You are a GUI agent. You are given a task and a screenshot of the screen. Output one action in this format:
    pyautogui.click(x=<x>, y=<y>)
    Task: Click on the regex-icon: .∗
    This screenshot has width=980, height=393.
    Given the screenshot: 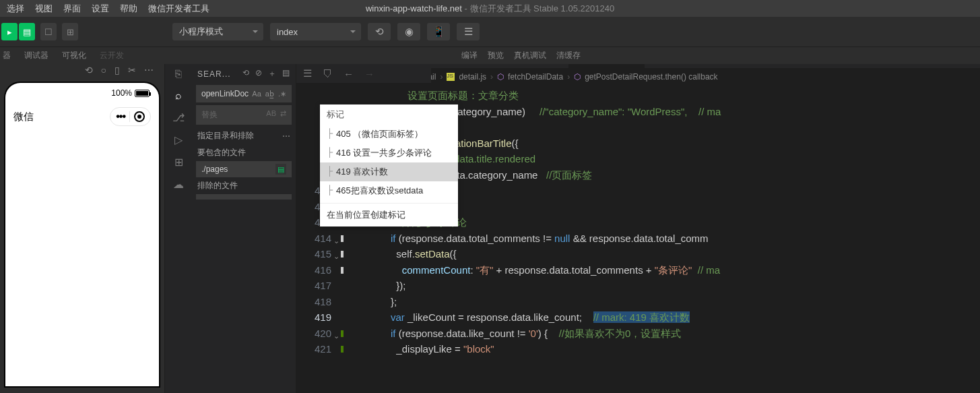 What is the action you would take?
    pyautogui.click(x=282, y=94)
    